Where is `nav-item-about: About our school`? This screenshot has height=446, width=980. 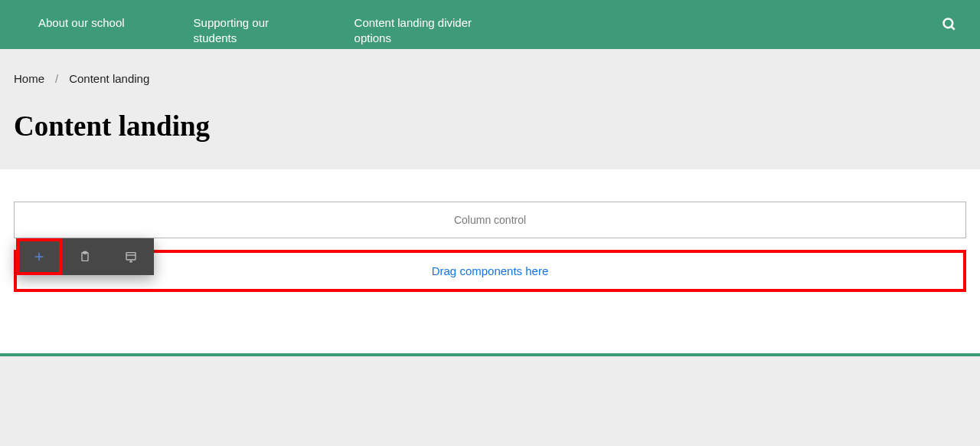
nav-item-about: About our school is located at coordinates (81, 23).